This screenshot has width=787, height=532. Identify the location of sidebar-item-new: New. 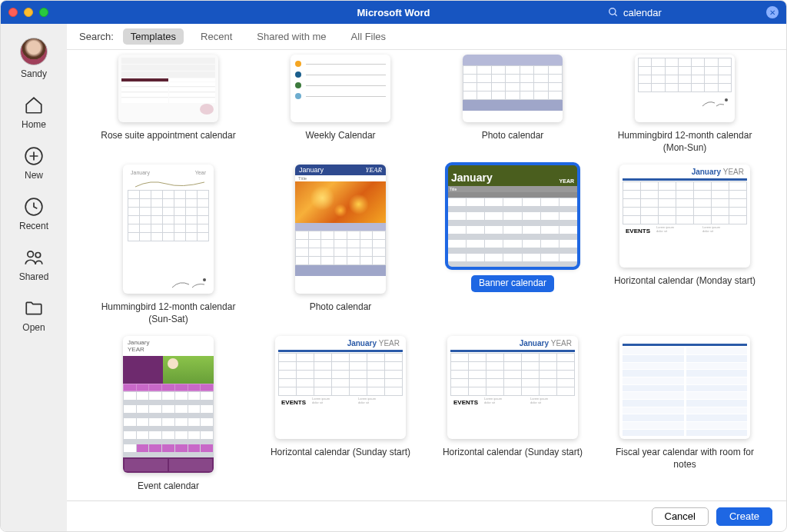
(34, 163).